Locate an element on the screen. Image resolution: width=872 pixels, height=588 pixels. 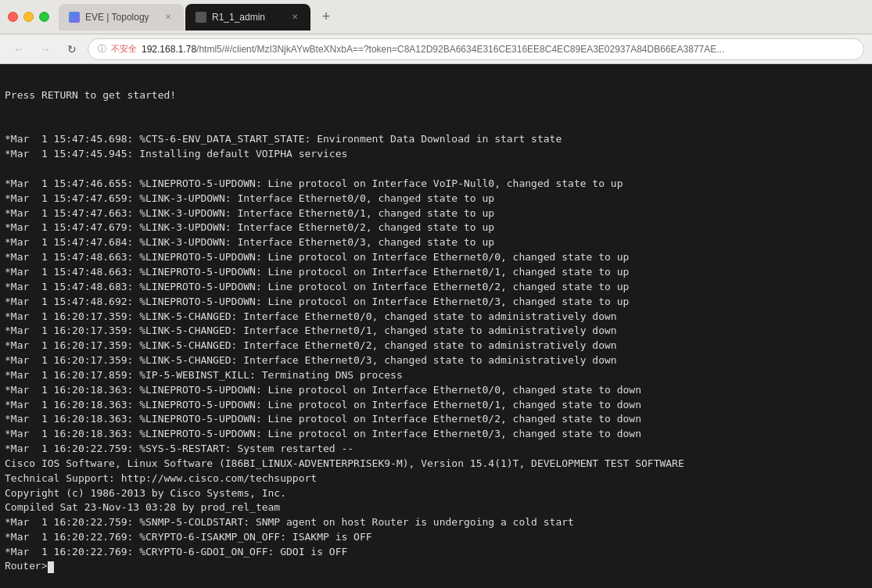
minimize-window-button is located at coordinates (28, 17).